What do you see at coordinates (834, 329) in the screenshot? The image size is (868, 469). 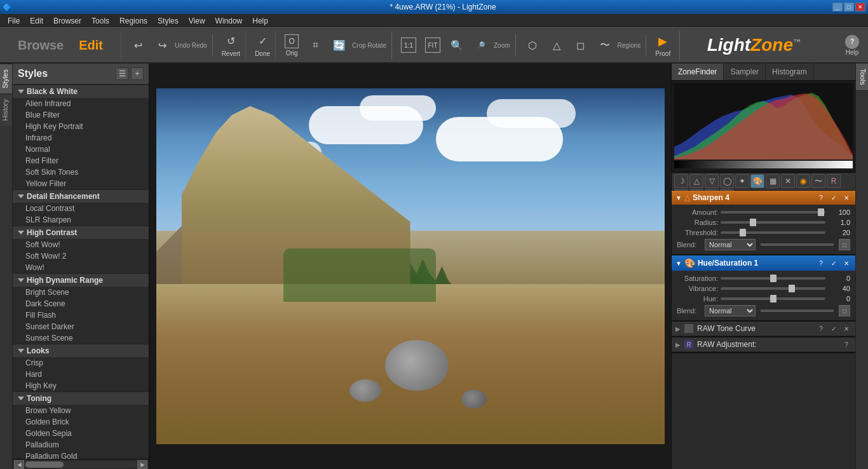 I see `raw-tone-enable-button: ✓` at bounding box center [834, 329].